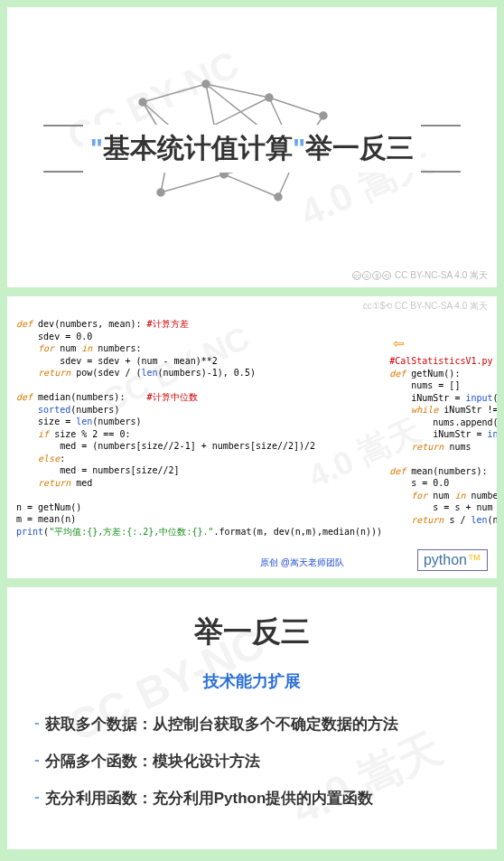 The width and height of the screenshot is (504, 861). I want to click on item-text: 分隔多个函数：模块化设计方法, so click(153, 761).